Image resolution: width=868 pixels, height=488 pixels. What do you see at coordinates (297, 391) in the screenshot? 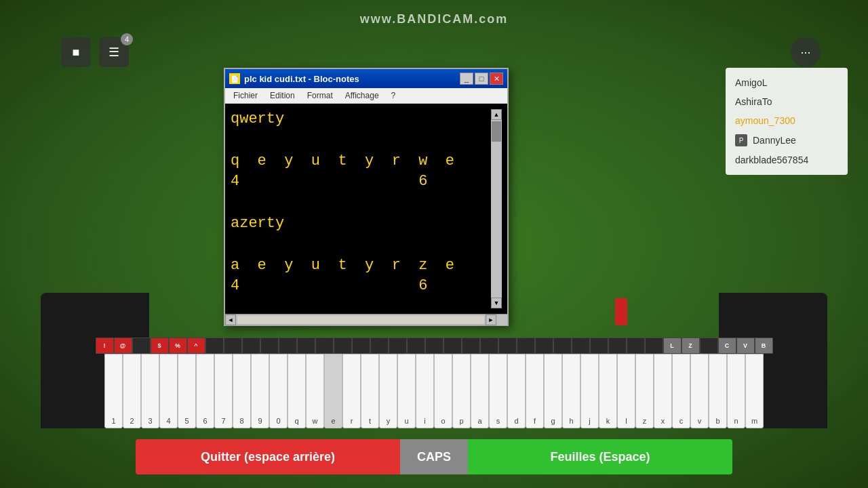
I see `key-q: q` at bounding box center [297, 391].